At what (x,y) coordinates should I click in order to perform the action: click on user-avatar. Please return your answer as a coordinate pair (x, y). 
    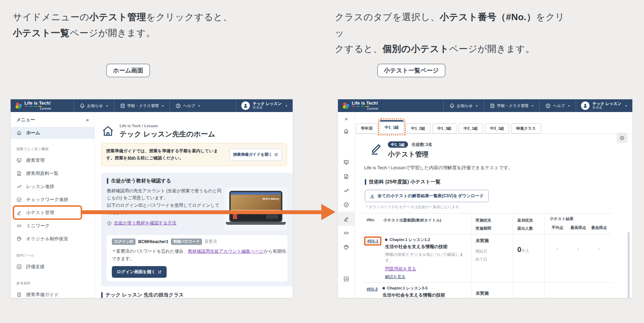
    Looking at the image, I should click on (585, 106).